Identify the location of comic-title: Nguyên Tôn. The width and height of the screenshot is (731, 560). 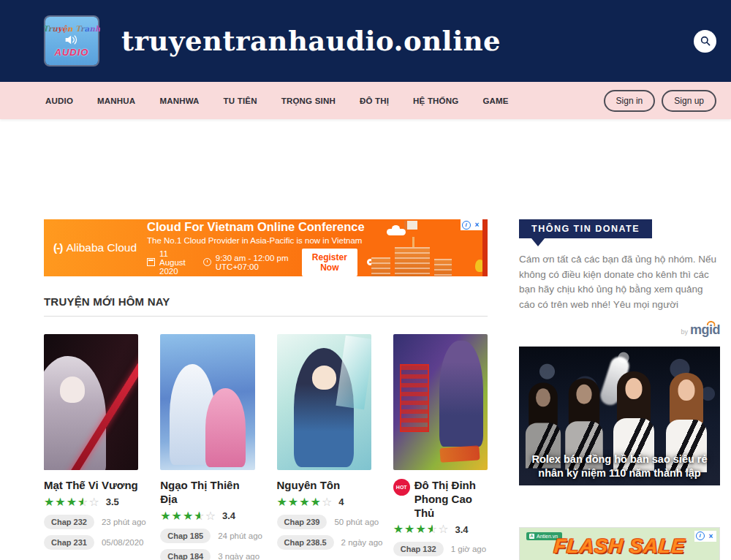
(308, 485).